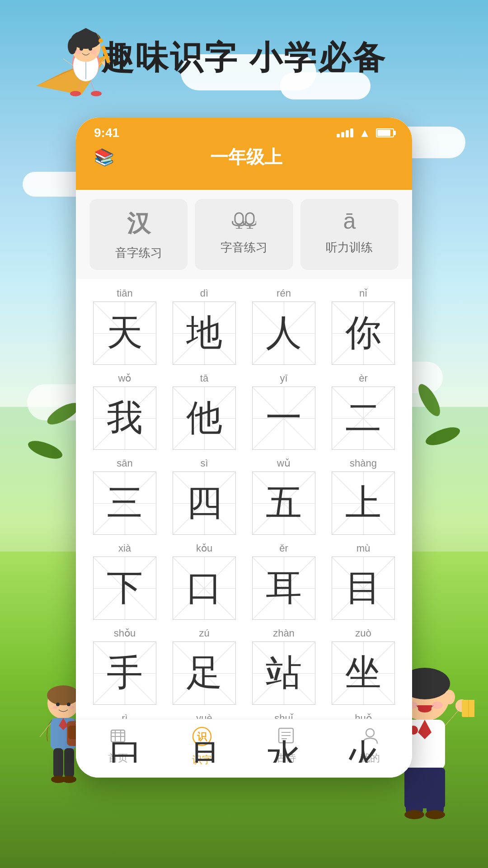 The height and width of the screenshot is (868, 488). Describe the element at coordinates (204, 463) in the screenshot. I see `pinyin-label: sì` at that location.